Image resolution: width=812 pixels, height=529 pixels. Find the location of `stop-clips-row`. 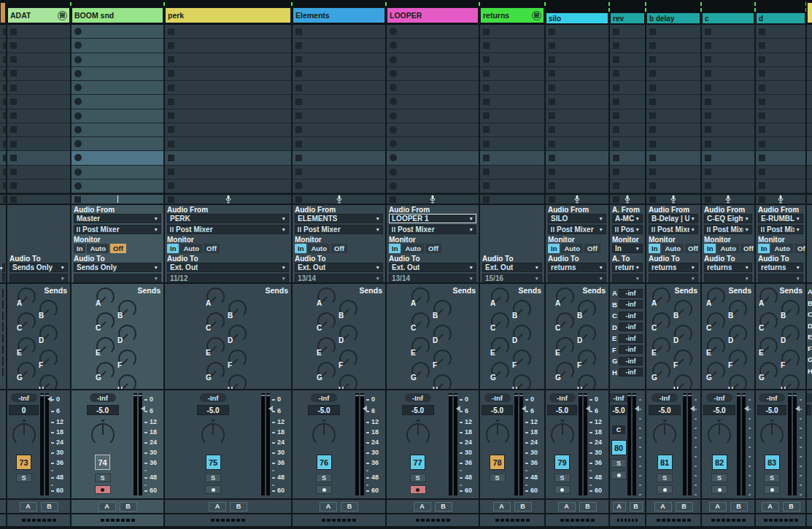

stop-clips-row is located at coordinates (339, 199).